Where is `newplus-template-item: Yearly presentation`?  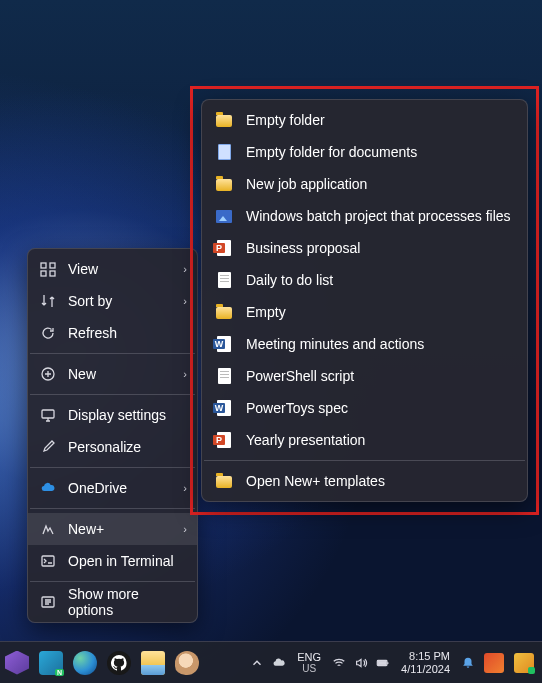 newplus-template-item: Yearly presentation is located at coordinates (364, 440).